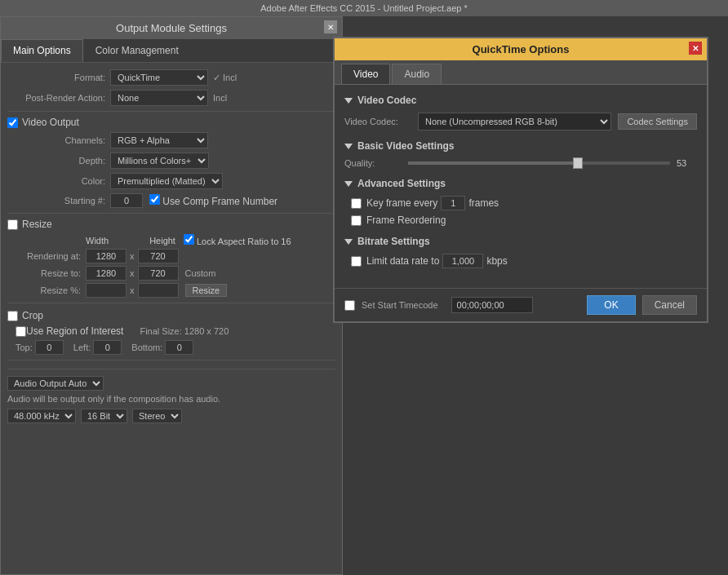  Describe the element at coordinates (175, 266) in the screenshot. I see `resize-grid: Width Height Lock Aspect Ratio to 16 Ren…` at that location.